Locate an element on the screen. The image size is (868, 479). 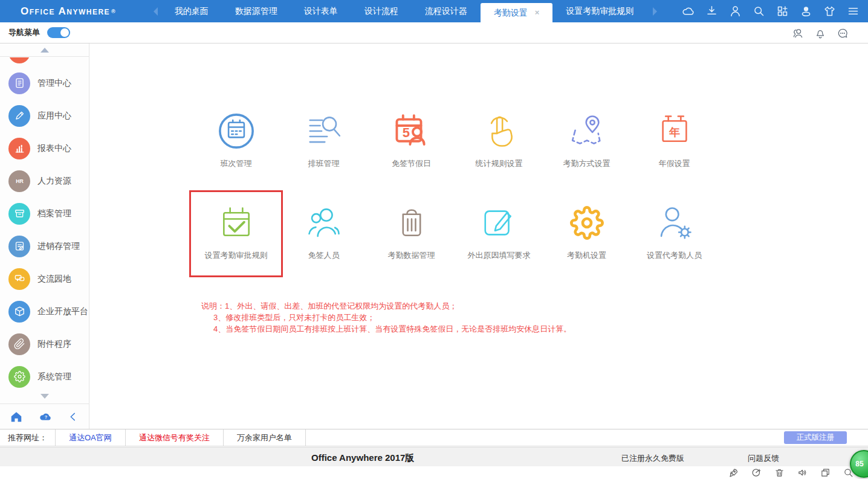
calendar-circle-icon is located at coordinates (236, 131).